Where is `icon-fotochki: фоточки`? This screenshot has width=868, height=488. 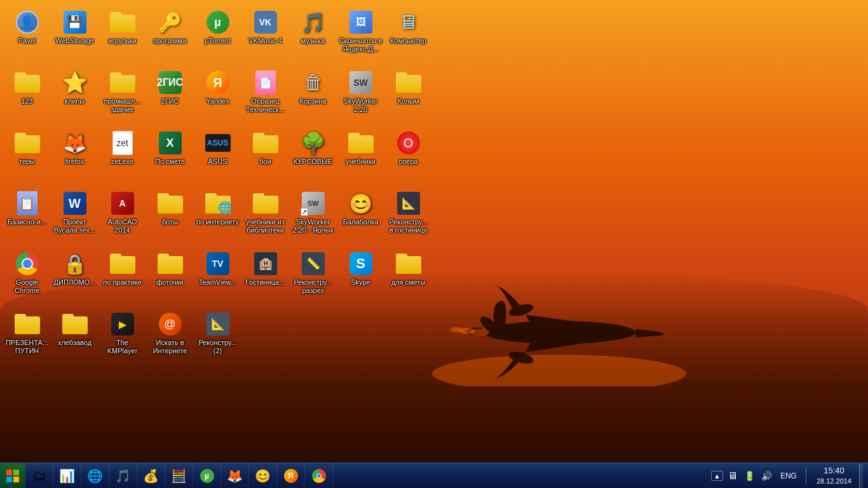 icon-fotochki: фоточки is located at coordinates (170, 278).